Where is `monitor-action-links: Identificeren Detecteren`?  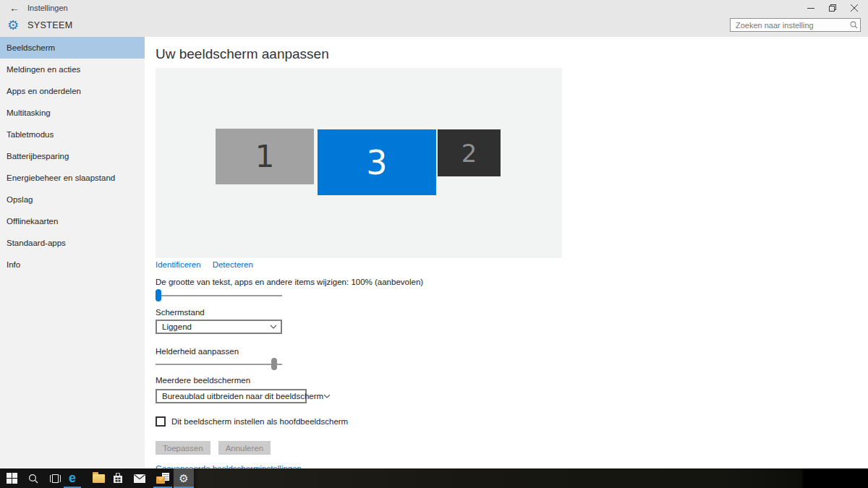
monitor-action-links: Identificeren Detecteren is located at coordinates (204, 265).